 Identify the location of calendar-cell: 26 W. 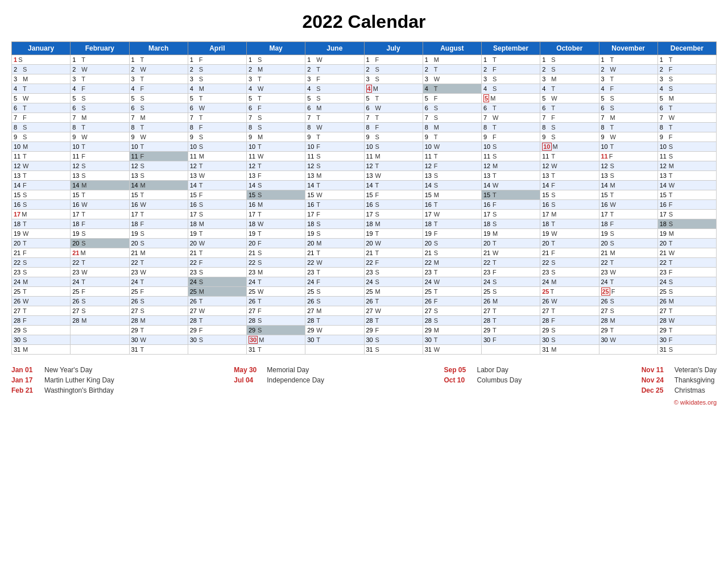
(570, 301).